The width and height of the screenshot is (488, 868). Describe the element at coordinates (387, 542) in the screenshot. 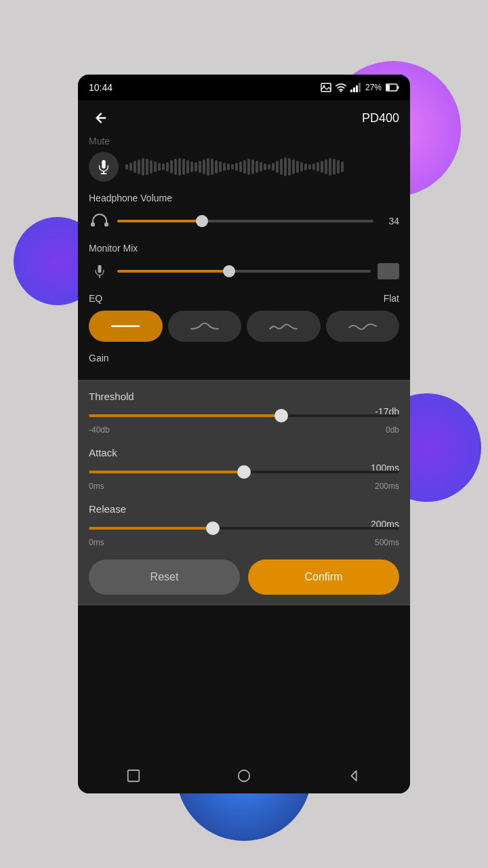

I see `release-max: 500ms` at that location.